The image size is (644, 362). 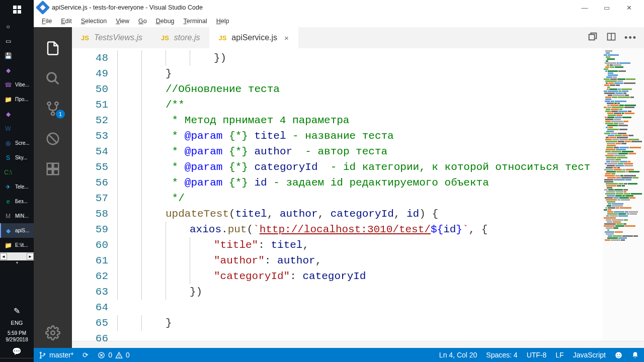 I want to click on vs-icon: ◆, so click(x=8, y=70).